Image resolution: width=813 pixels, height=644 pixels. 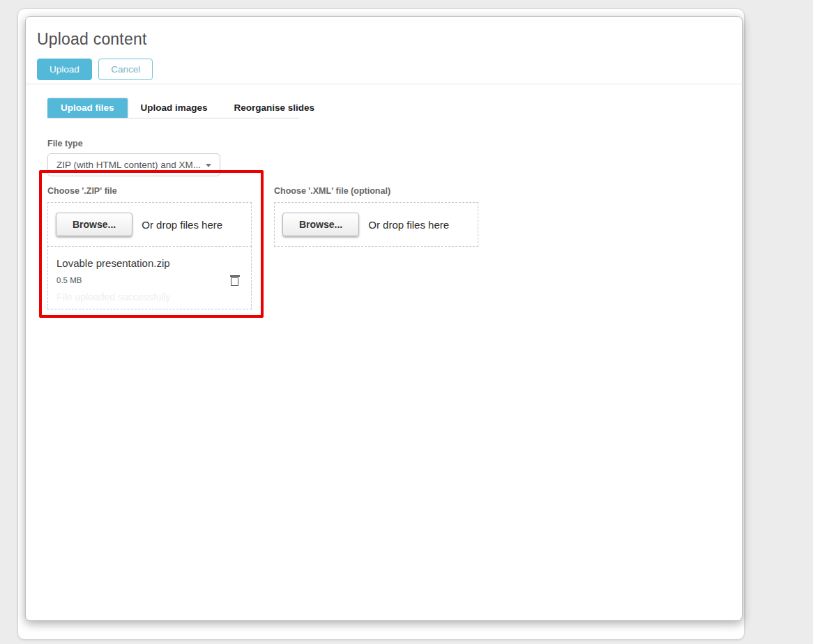 I want to click on tab-reorganise-slides: Reorganise slides, so click(x=275, y=108).